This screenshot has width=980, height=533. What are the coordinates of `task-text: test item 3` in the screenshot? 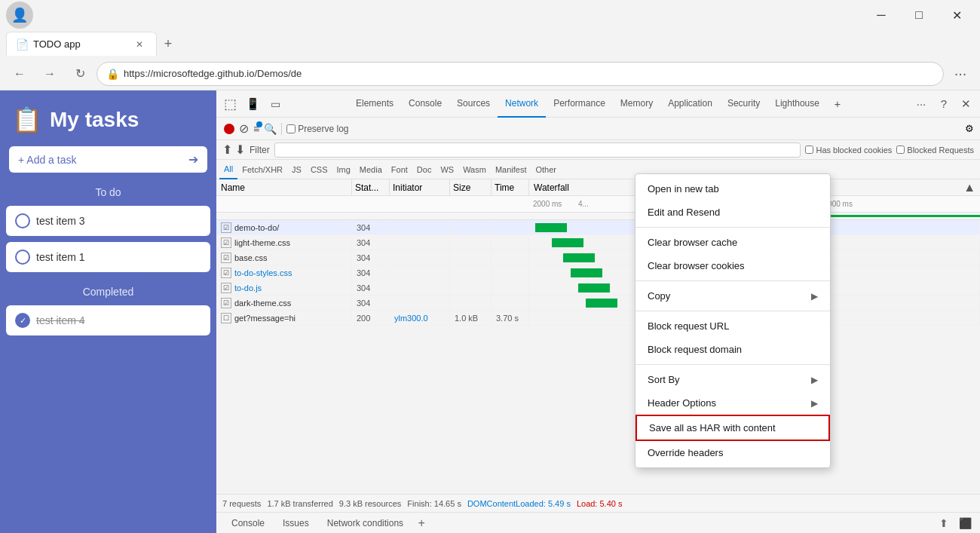 It's located at (60, 221).